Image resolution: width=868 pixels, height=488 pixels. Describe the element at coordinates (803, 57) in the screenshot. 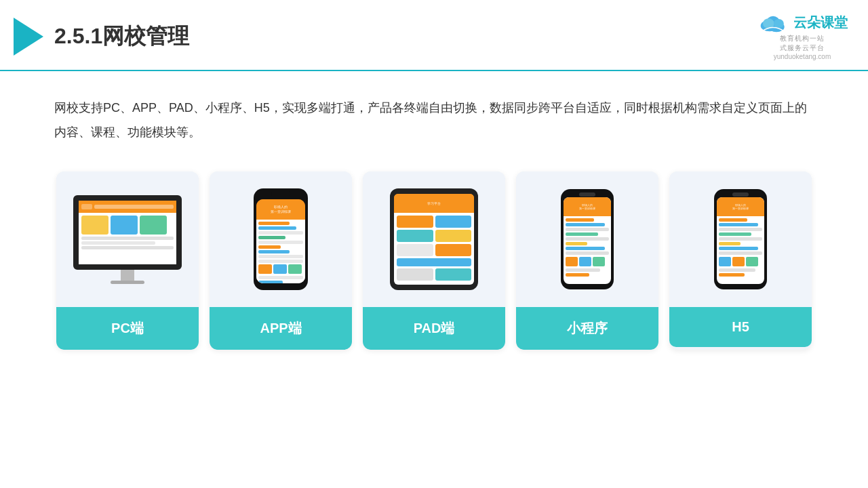

I see `logo-domain: yunduoketang.com` at that location.